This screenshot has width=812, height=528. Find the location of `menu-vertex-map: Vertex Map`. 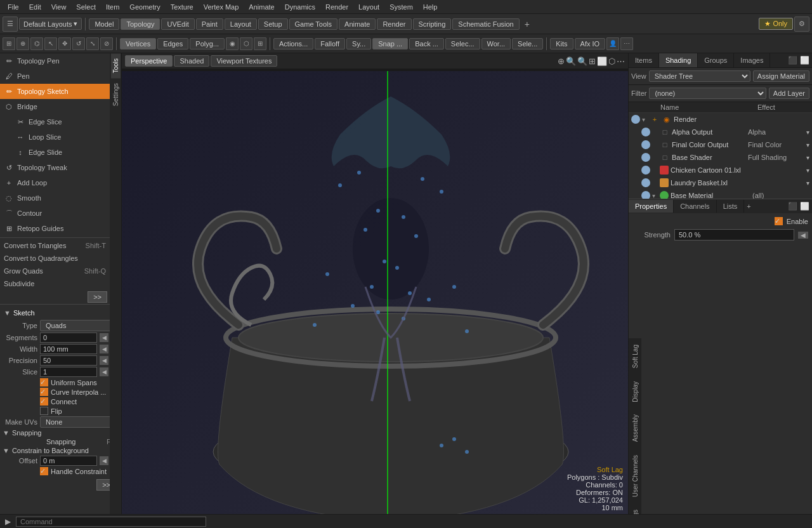

menu-vertex-map: Vertex Map is located at coordinates (221, 7).